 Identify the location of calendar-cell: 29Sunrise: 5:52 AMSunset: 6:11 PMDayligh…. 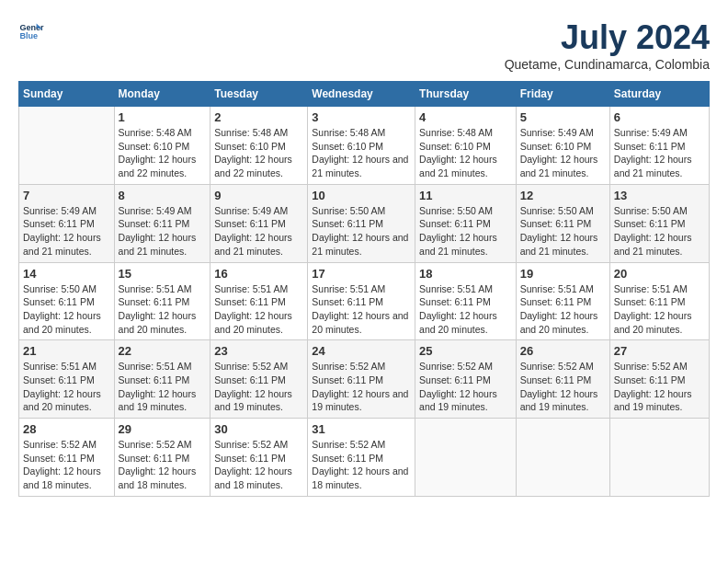
(162, 458).